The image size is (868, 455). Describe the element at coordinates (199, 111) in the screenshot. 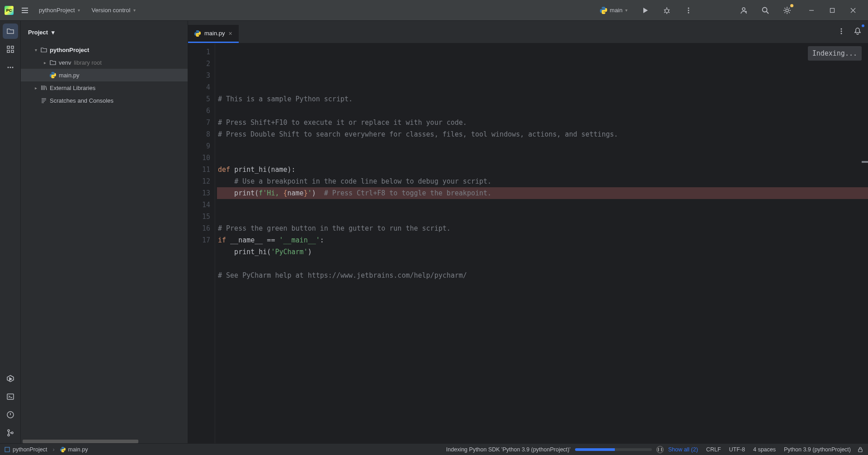

I see `line-number: 6` at that location.